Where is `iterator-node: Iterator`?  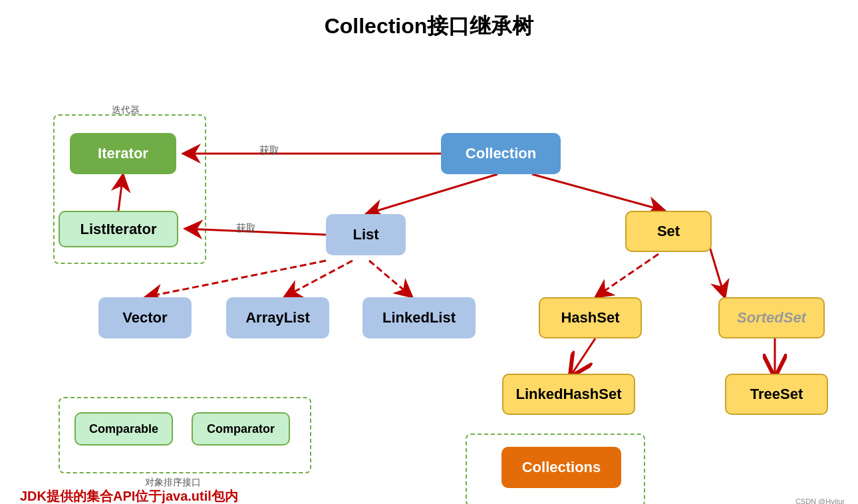
iterator-node: Iterator is located at coordinates (123, 154).